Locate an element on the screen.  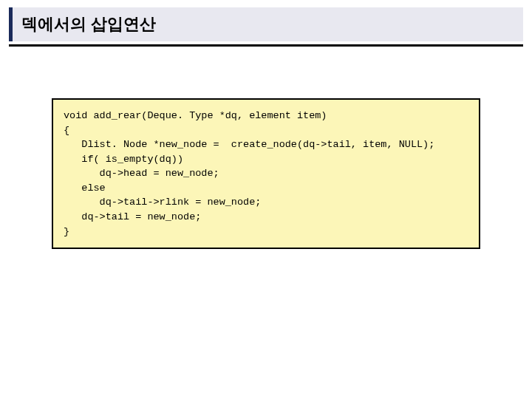
code-line: { is located at coordinates (66, 130).